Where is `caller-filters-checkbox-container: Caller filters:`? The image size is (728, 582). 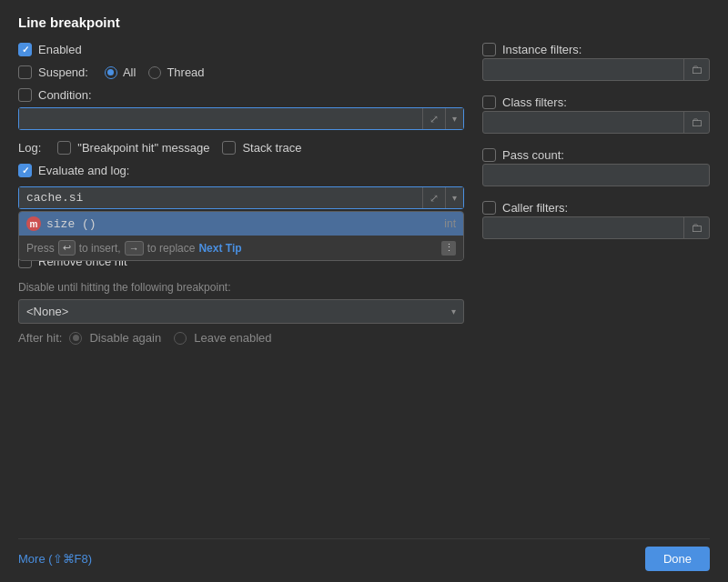 caller-filters-checkbox-container: Caller filters: is located at coordinates (525, 207).